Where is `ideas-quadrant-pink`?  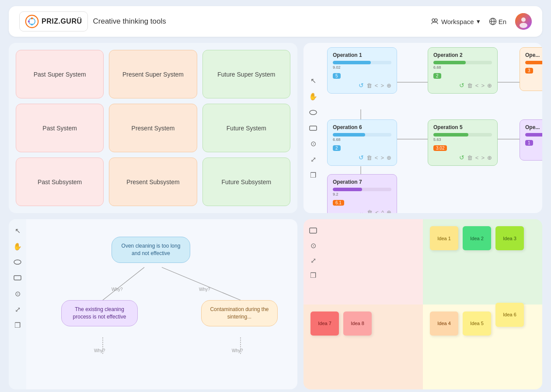
ideas-quadrant-pink is located at coordinates (363, 262).